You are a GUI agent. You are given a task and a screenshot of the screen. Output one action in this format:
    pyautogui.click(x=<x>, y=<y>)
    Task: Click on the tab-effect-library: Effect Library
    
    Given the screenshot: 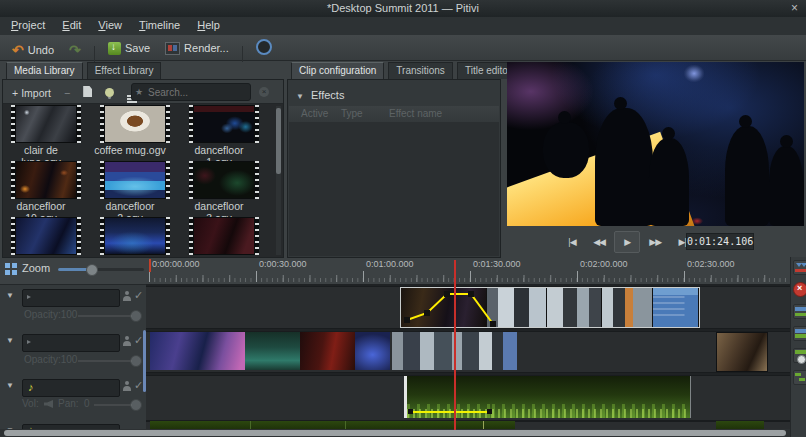 What is the action you would take?
    pyautogui.click(x=124, y=70)
    